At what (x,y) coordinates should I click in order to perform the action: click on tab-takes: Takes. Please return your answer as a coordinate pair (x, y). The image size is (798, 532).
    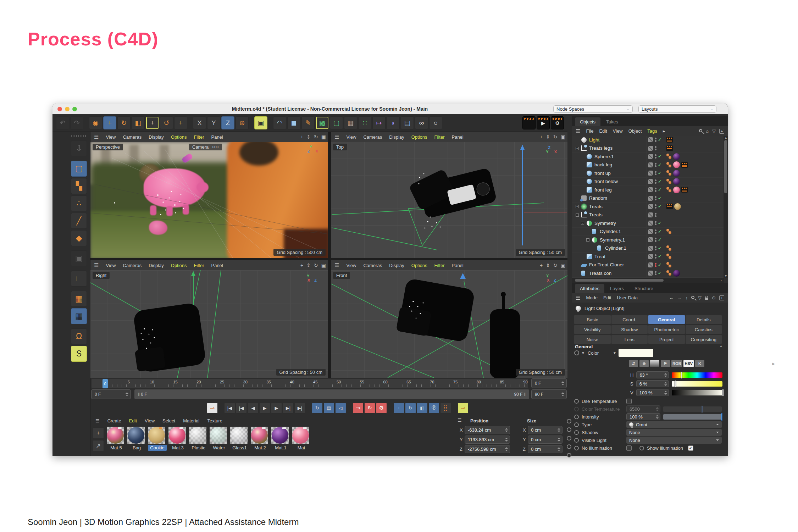
    Looking at the image, I should click on (612, 122).